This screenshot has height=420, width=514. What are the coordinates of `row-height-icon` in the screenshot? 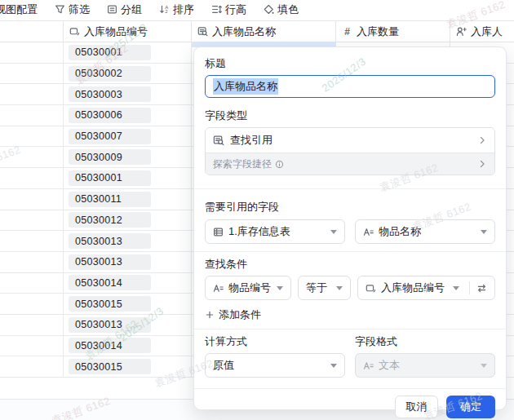 It's located at (217, 10).